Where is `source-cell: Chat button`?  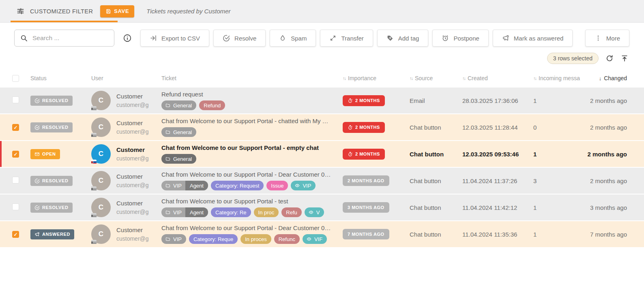 source-cell: Chat button is located at coordinates (436, 234).